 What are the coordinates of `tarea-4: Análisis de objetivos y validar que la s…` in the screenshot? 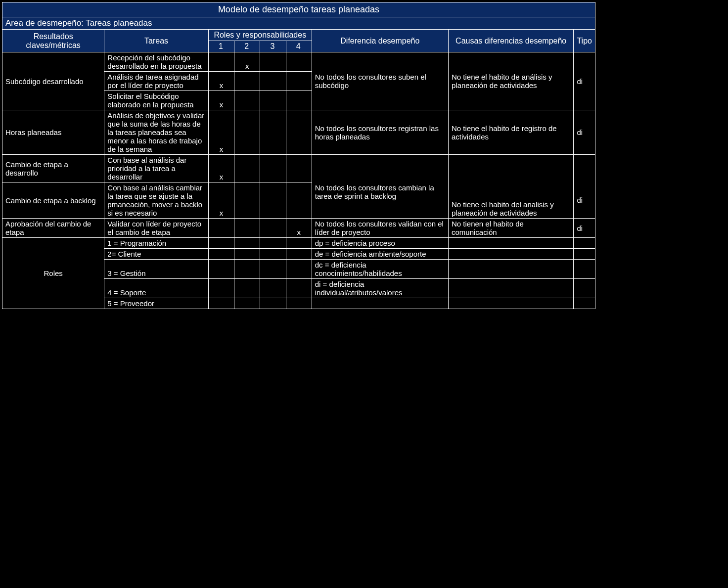 It's located at (156, 133).